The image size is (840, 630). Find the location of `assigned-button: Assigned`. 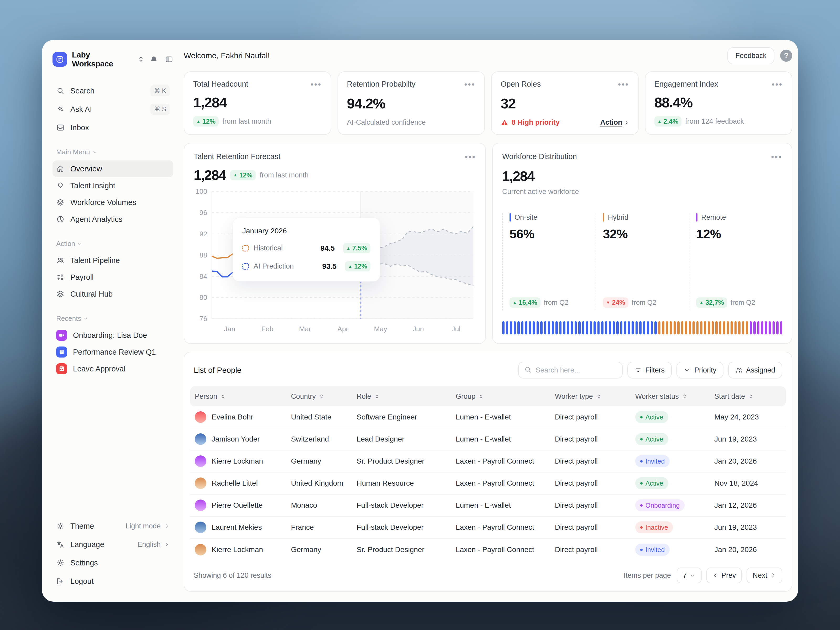

assigned-button: Assigned is located at coordinates (755, 370).